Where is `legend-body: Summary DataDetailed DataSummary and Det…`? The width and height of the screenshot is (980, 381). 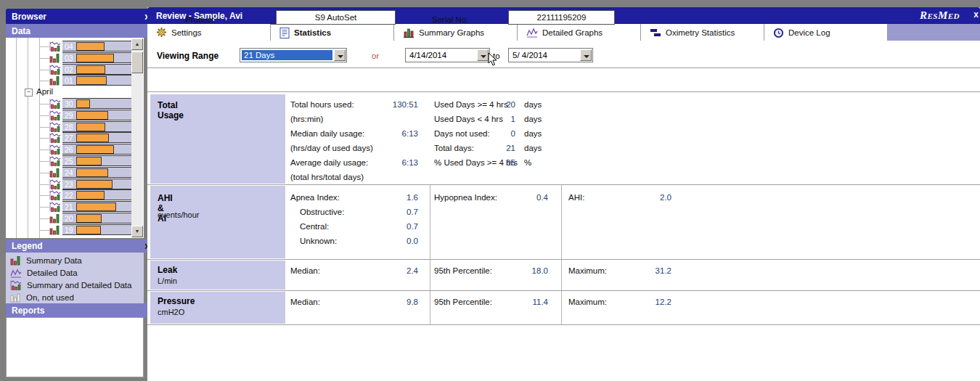
legend-body: Summary DataDetailed DataSummary and Det… is located at coordinates (75, 278).